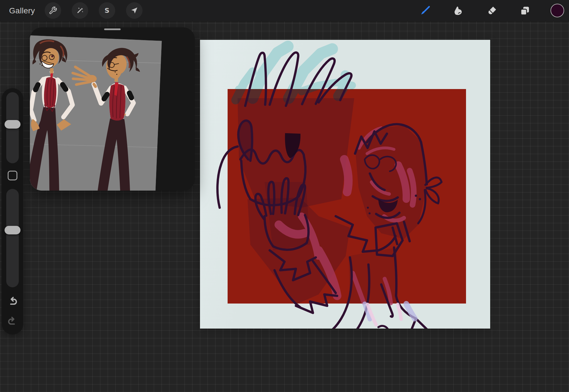  I want to click on undo-button, so click(13, 302).